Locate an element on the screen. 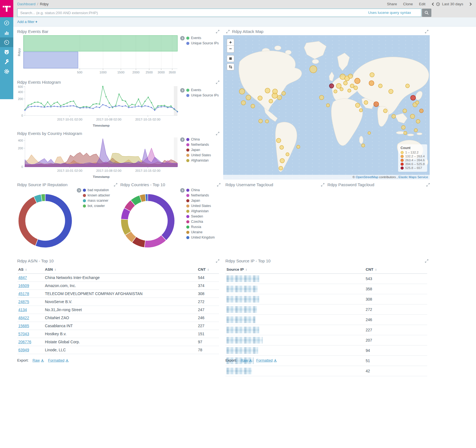 The width and height of the screenshot is (476, 448). sidebar-item-visualize is located at coordinates (7, 33).